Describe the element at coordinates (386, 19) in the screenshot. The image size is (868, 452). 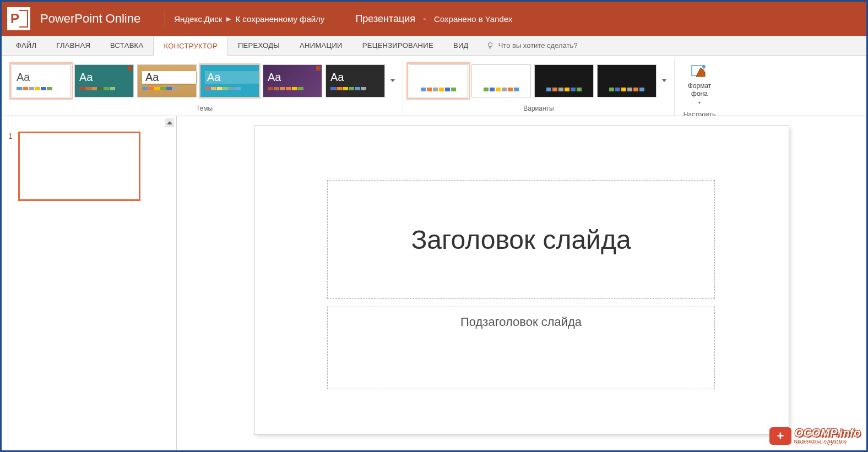
I see `document-name: Презентация` at that location.